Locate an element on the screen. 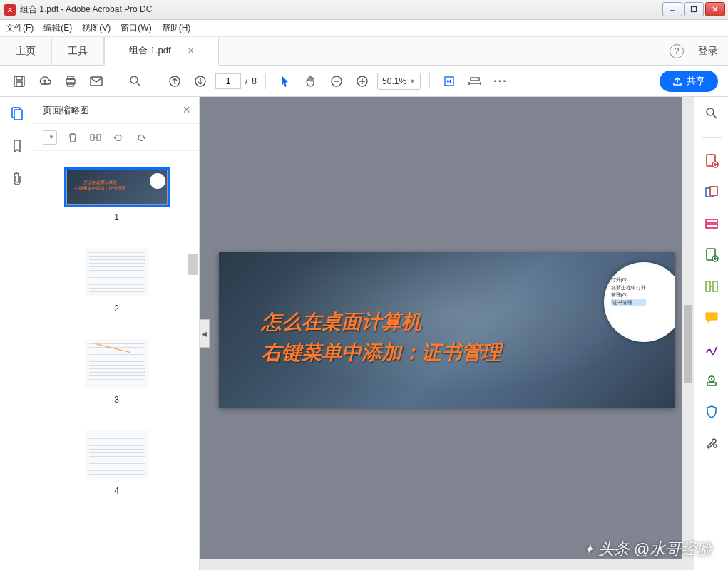 The width and height of the screenshot is (728, 570). zoom-in-icon is located at coordinates (362, 81).